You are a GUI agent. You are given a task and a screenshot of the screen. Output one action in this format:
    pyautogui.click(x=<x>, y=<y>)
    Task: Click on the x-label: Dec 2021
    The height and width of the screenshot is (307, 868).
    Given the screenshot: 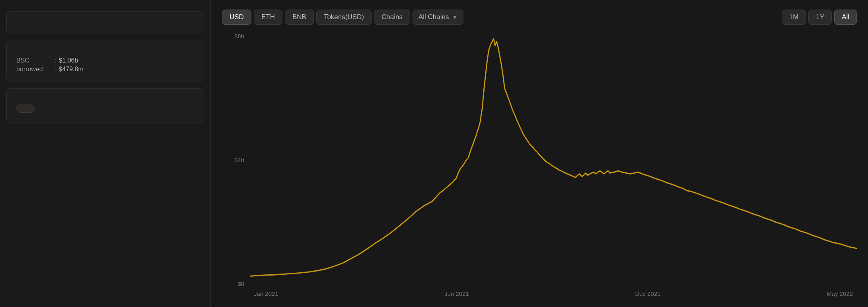 What is the action you would take?
    pyautogui.click(x=648, y=295)
    